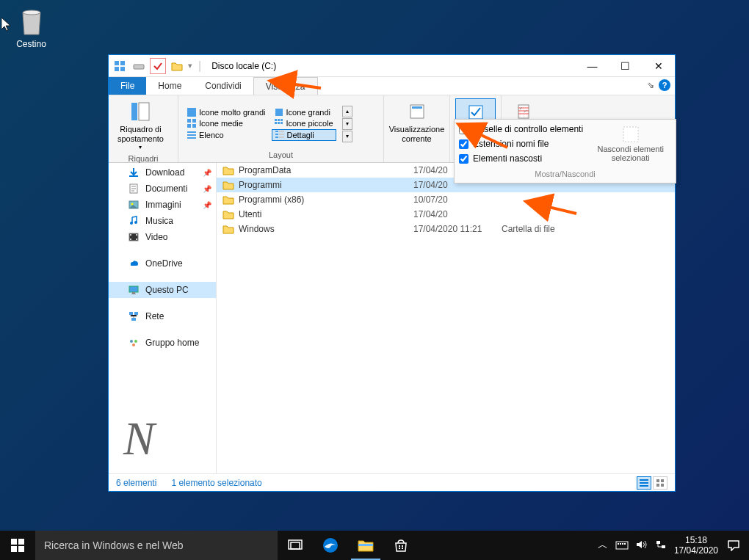 Image resolution: width=749 pixels, height=560 pixels. Describe the element at coordinates (170, 86) in the screenshot. I see `tab-home: Home` at that location.